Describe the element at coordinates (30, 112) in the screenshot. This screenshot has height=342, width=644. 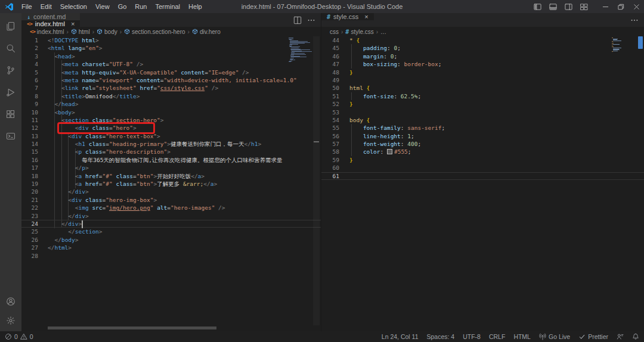
I see `line-number: 10` at that location.